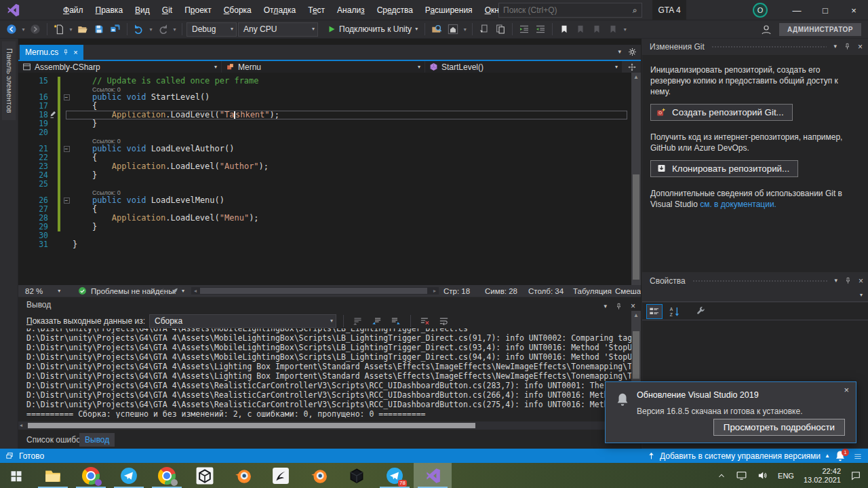 The image size is (868, 488). I want to click on output-horizontal-scrollbar: ◂ ▸, so click(325, 426).